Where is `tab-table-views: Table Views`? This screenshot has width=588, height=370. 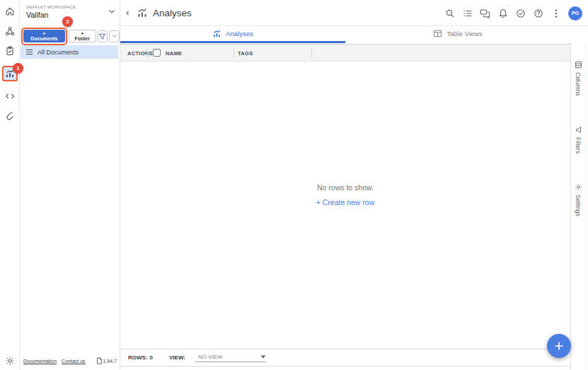
tab-table-views: Table Views is located at coordinates (458, 35).